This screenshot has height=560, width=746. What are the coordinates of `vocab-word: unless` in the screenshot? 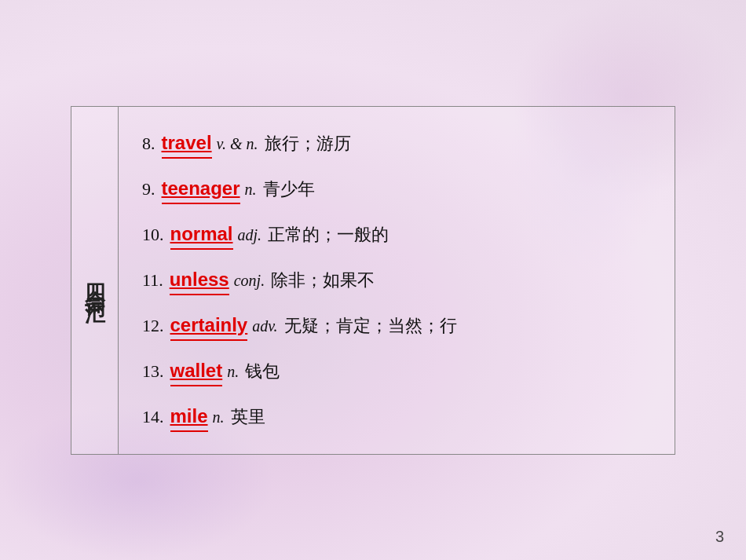 It's located at (199, 280).